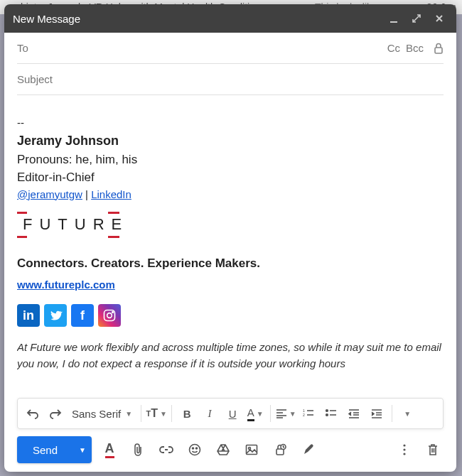 This screenshot has width=462, height=476. Describe the element at coordinates (377, 413) in the screenshot. I see `indent-more-button` at that location.